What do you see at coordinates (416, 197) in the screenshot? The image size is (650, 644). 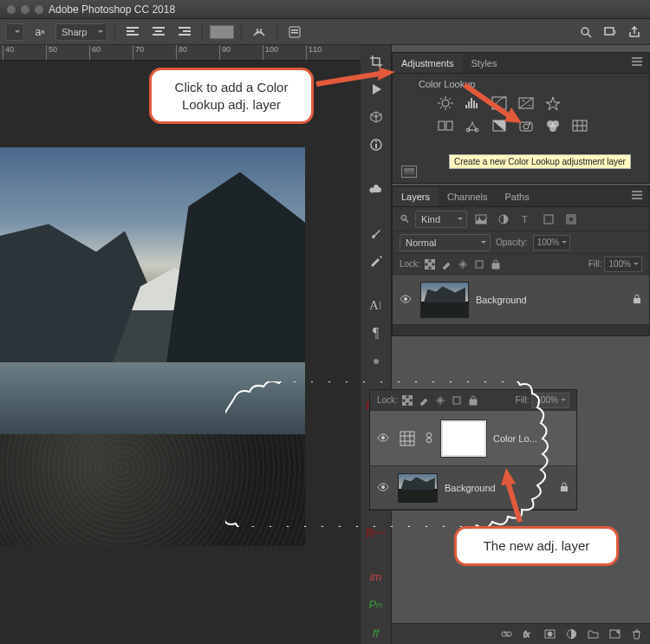 I see `tab-layers: Layers` at bounding box center [416, 197].